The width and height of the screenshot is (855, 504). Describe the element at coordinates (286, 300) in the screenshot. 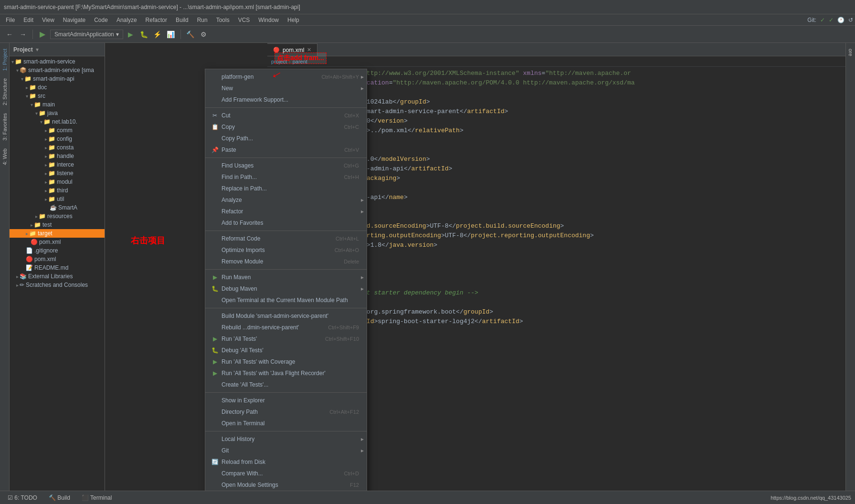

I see `cm-open-terminal-maven: Open Terminal at the Current Maven Modul…` at that location.